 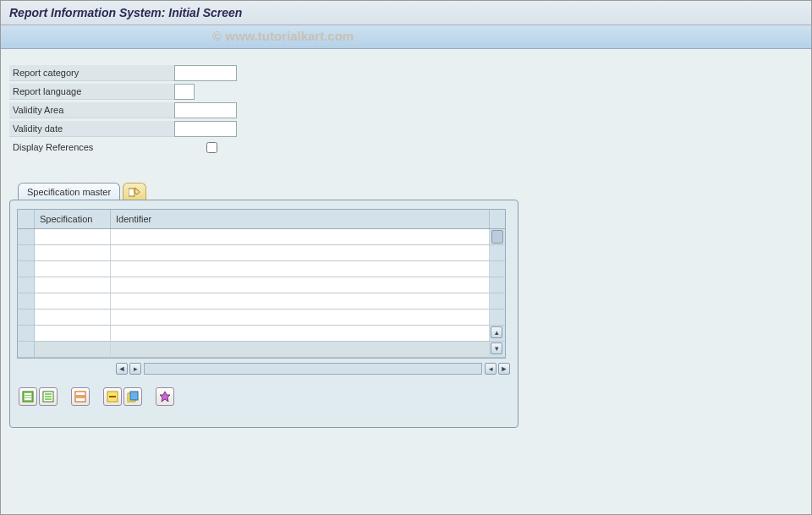 What do you see at coordinates (261, 350) in the screenshot?
I see `table-row: ▾` at bounding box center [261, 350].